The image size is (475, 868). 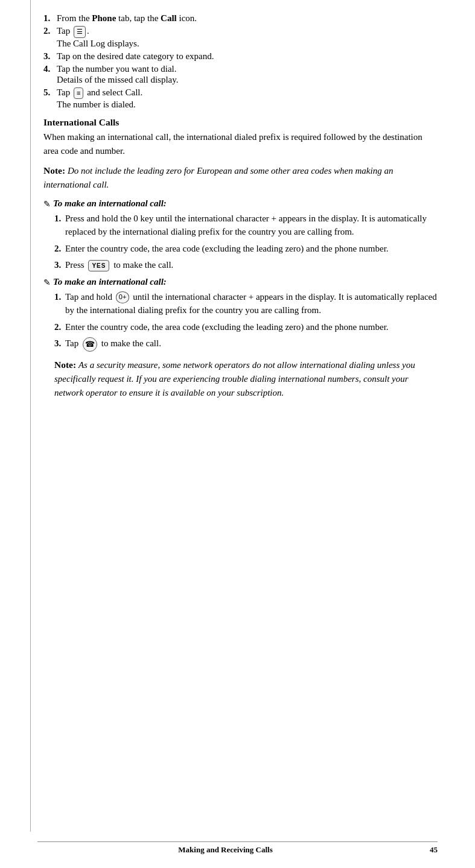 I want to click on list-item: 3. Tap on the desired date category to e…, so click(x=240, y=57).